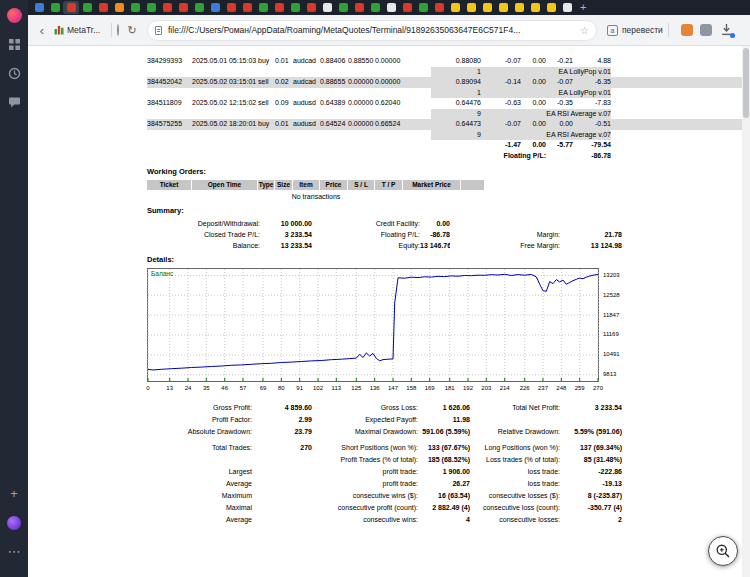 The width and height of the screenshot is (750, 577). I want to click on table-cell: -0.21, so click(560, 62).